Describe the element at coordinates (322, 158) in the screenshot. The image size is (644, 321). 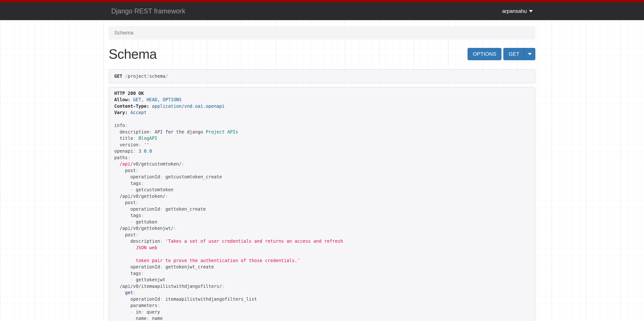
I see `code-line: paths:` at that location.